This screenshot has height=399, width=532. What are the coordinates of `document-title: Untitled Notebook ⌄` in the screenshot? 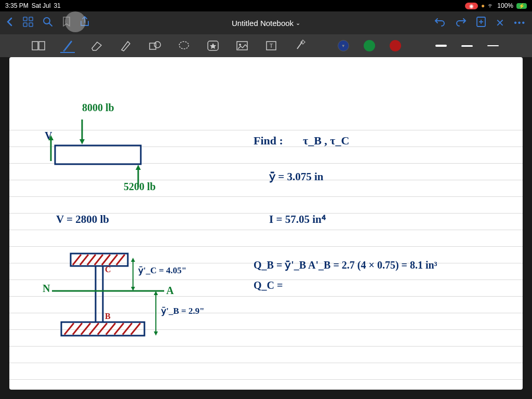 It's located at (266, 23).